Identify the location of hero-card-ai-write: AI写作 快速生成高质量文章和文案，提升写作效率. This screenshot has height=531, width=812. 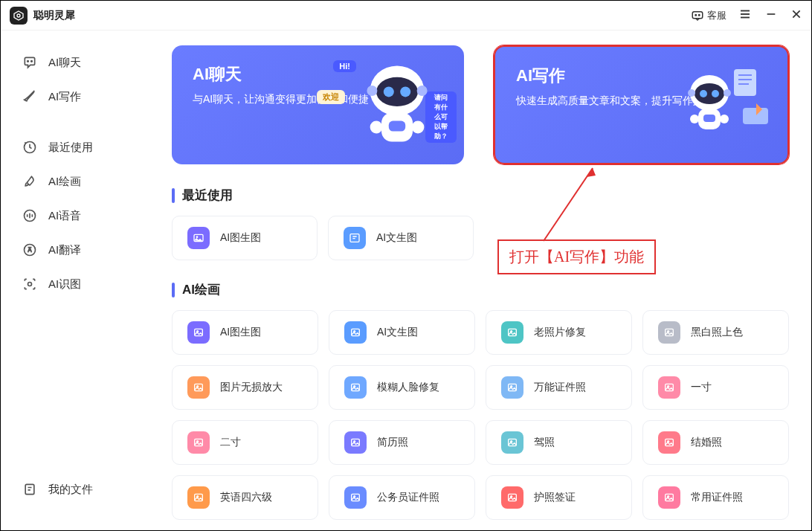
(641, 105).